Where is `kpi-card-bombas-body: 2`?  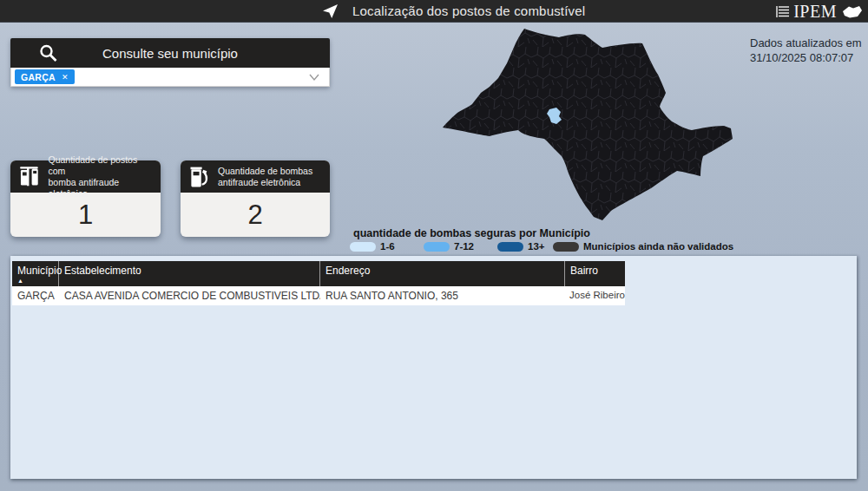
kpi-card-bombas-body: 2 is located at coordinates (255, 215).